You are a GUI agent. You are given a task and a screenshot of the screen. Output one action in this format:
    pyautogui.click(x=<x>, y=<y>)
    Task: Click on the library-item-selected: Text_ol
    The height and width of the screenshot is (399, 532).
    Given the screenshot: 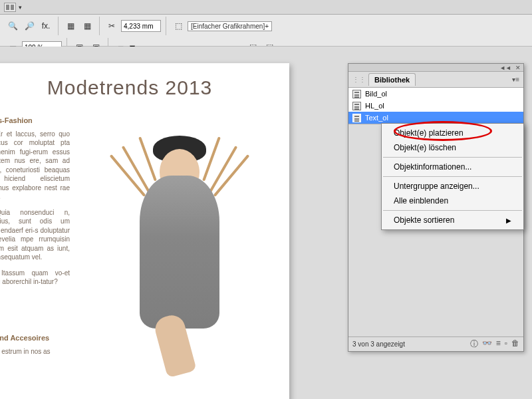 What is the action you would take?
    pyautogui.click(x=436, y=118)
    